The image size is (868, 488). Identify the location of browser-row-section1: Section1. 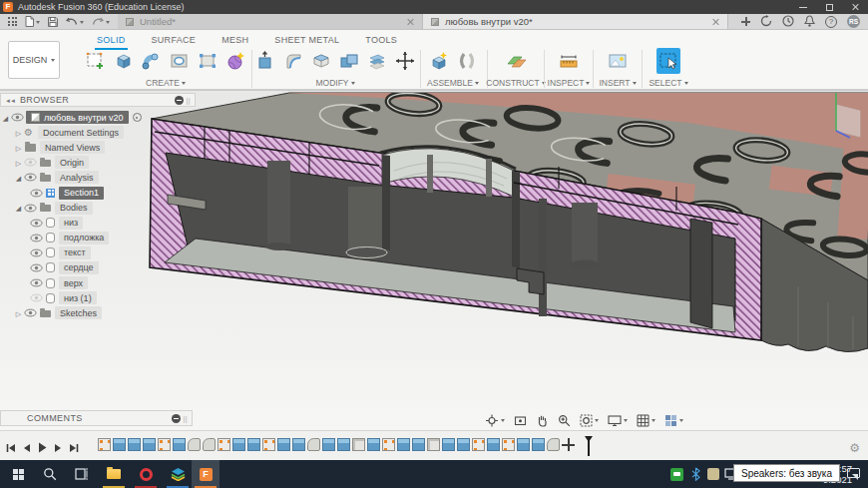
(98, 192).